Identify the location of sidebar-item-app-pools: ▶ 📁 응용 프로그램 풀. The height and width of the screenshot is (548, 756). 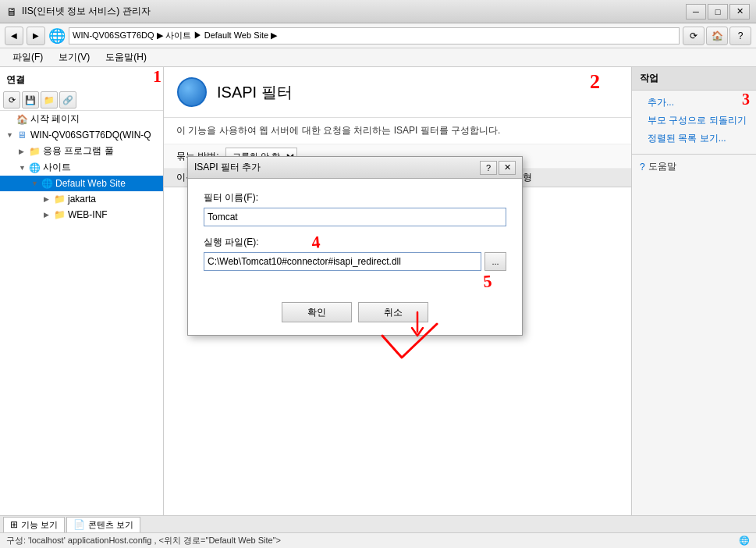
(81, 151).